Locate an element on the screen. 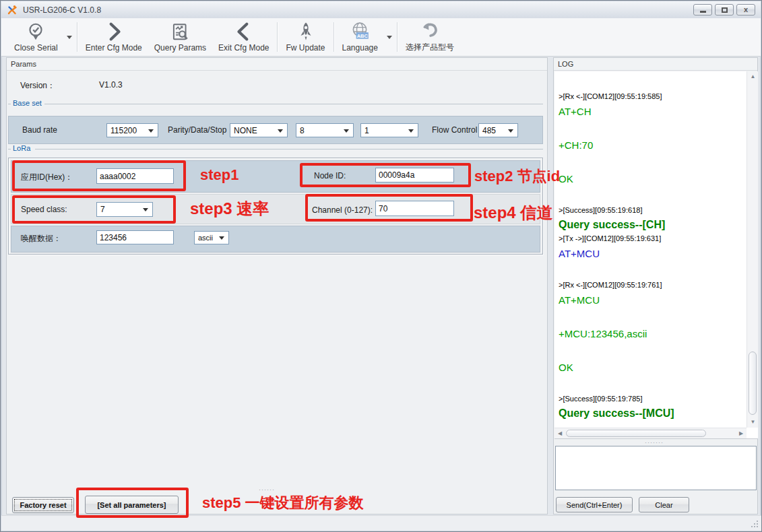 The height and width of the screenshot is (532, 762). scroll-up-icon: ▲ is located at coordinates (753, 77).